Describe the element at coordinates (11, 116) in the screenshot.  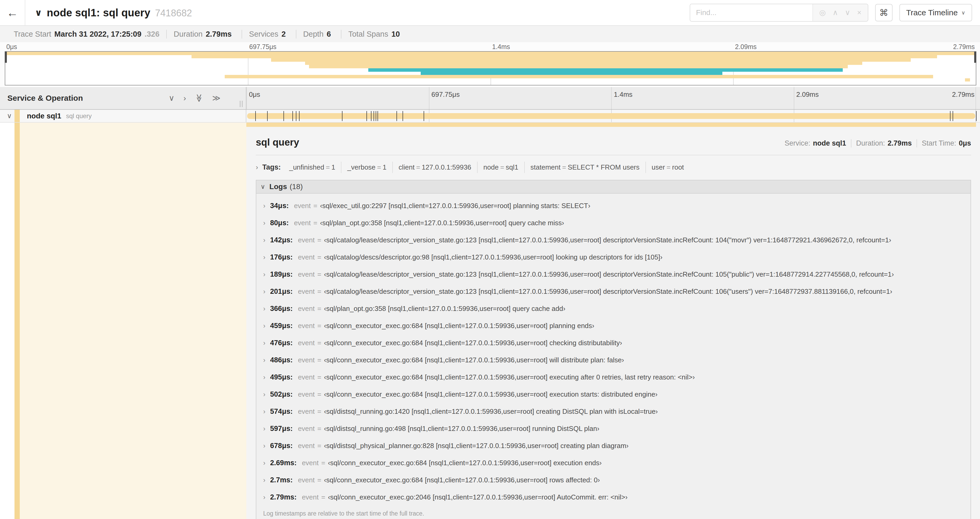
I see `chevron-down-icon: ∨` at that location.